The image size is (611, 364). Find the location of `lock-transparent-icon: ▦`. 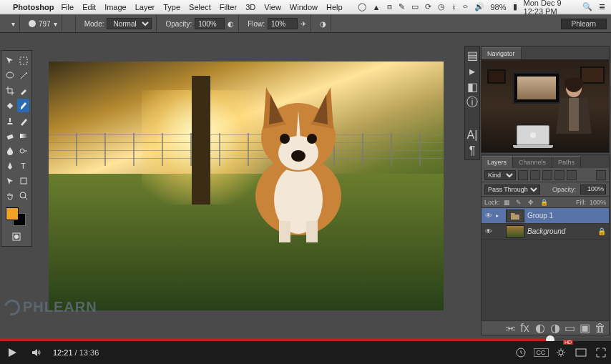

lock-transparent-icon: ▦ is located at coordinates (508, 202).